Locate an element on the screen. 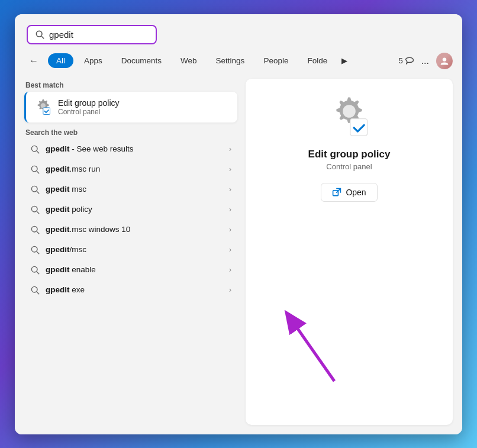 This screenshot has width=477, height=448. list-item: gpedit.msc windows 10 › is located at coordinates (131, 230).